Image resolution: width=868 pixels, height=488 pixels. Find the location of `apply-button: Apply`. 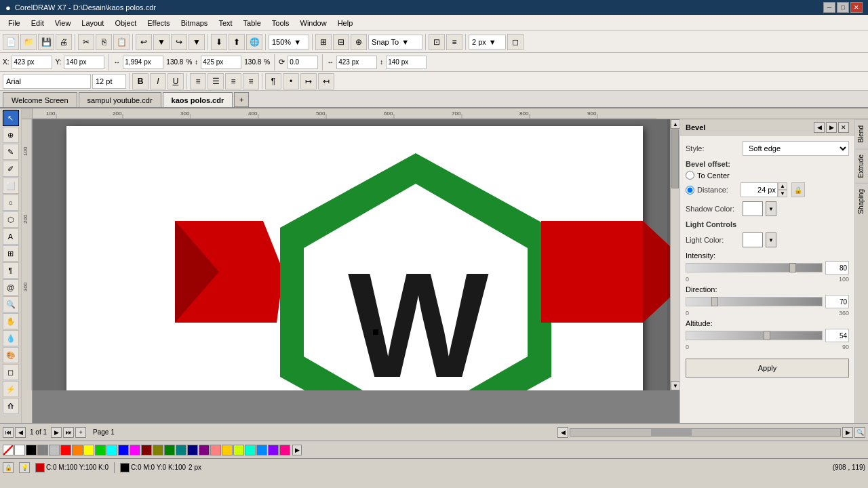

apply-button: Apply is located at coordinates (768, 368).